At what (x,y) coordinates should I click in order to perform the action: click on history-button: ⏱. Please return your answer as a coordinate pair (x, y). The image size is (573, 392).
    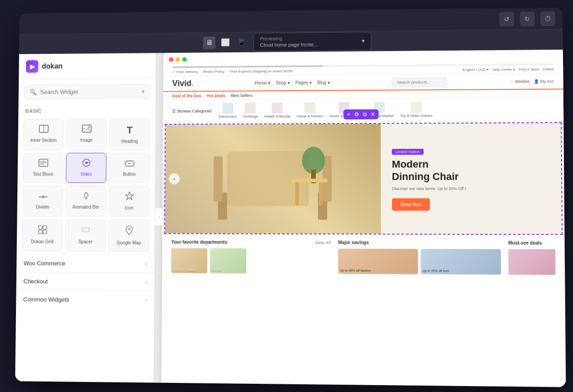
    Looking at the image, I should click on (547, 18).